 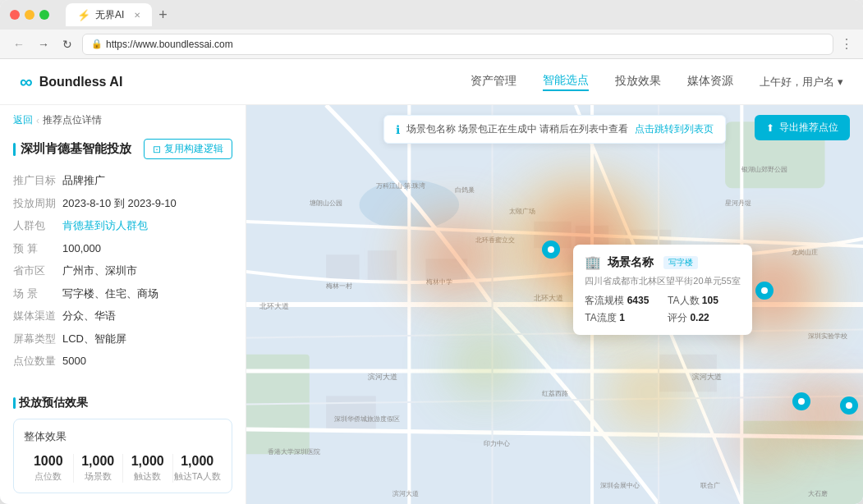 What do you see at coordinates (325, 204) in the screenshot?
I see `svg-text: 塘朗山公园` at bounding box center [325, 204].